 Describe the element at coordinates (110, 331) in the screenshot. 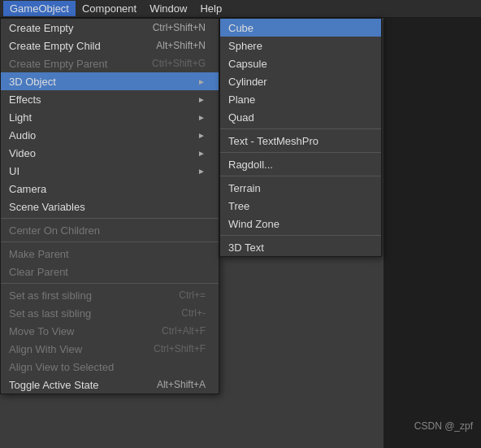

I see `menu-item-move-to-view: Move To View Ctrl+Alt+F` at that location.